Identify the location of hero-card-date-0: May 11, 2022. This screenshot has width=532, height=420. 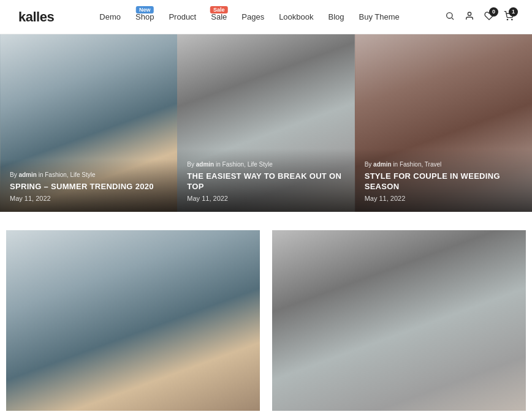
(88, 198).